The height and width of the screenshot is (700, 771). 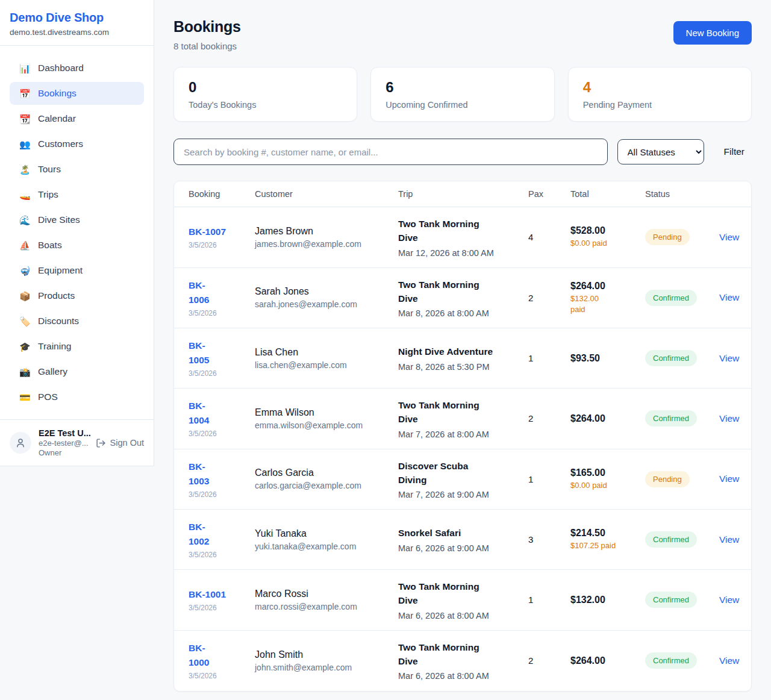 What do you see at coordinates (463, 105) in the screenshot?
I see `stat-label: Upcoming Confirmed` at bounding box center [463, 105].